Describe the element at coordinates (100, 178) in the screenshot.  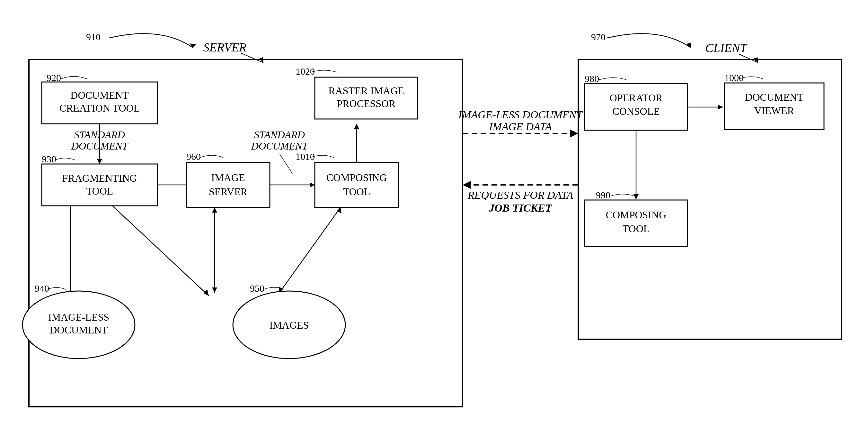
I see `frag-tool-label1: FRAGMENTING` at that location.